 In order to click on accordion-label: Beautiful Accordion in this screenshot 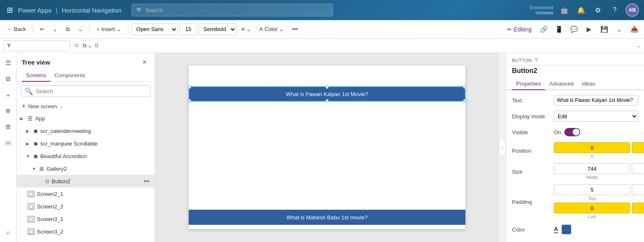, I will do `click(96, 156)`.